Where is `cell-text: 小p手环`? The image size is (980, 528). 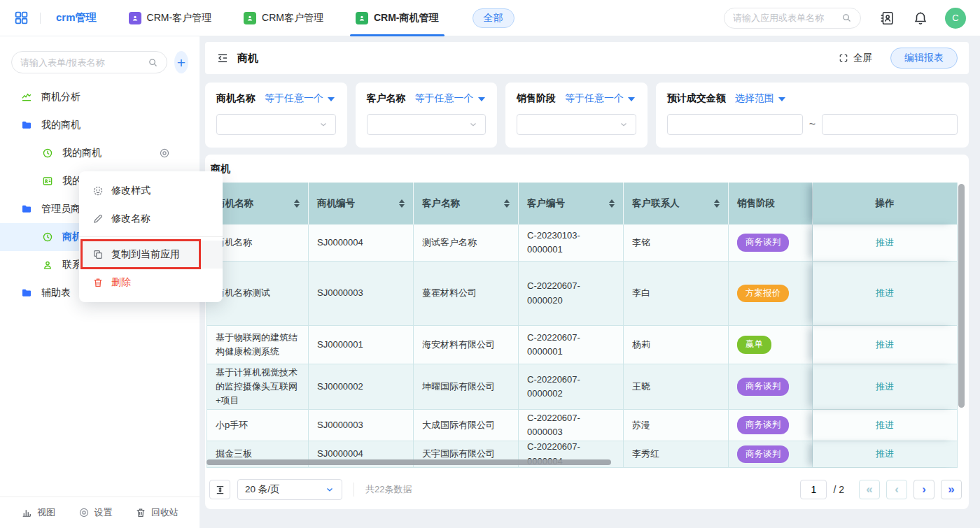 cell-text: 小p手环 is located at coordinates (232, 425).